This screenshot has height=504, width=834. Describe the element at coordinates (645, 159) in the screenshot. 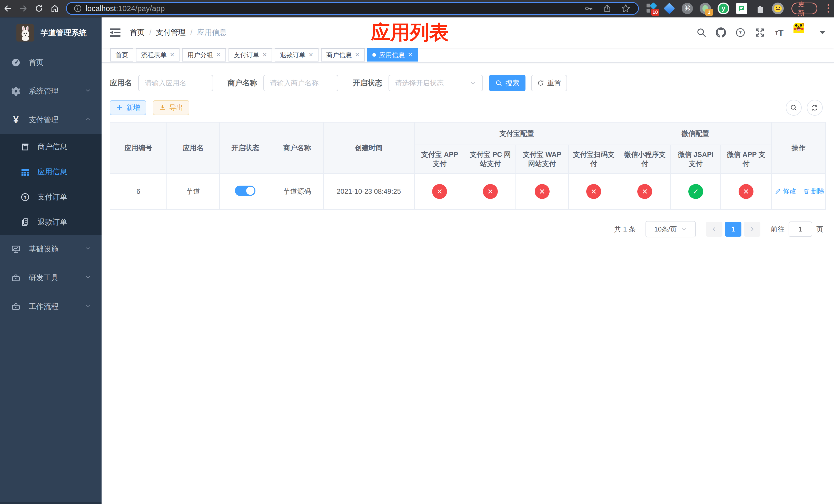

I see `col-header-wechat-mini: 微信小程序支付` at that location.